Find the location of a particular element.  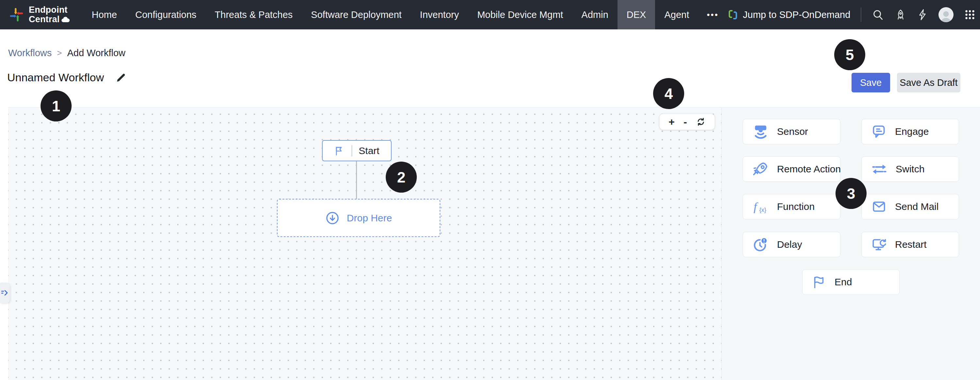

breadcrumb-current: Add Workflow is located at coordinates (96, 53).